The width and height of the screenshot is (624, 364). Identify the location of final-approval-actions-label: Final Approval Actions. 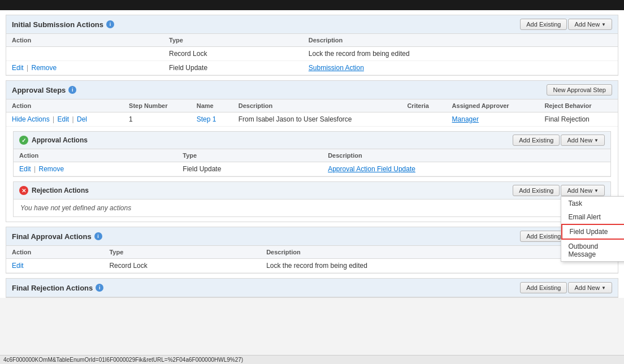
(52, 236).